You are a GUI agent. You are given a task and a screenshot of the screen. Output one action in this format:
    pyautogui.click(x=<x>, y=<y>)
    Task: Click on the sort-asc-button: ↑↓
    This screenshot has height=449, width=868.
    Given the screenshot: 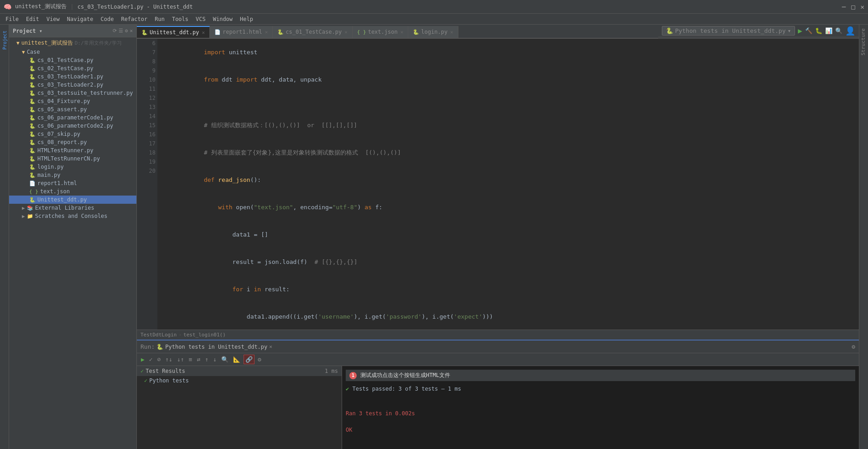 What is the action you would take?
    pyautogui.click(x=169, y=359)
    